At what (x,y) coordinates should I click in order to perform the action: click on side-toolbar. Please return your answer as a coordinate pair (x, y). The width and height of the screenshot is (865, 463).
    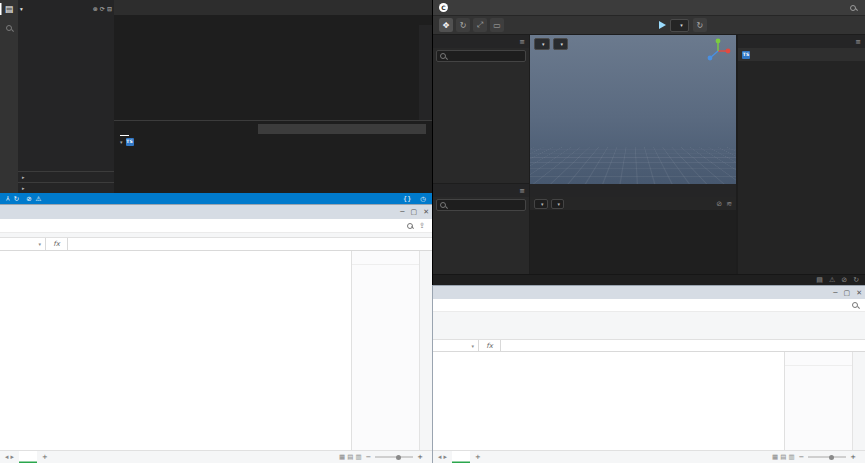
    Looking at the image, I should click on (426, 350).